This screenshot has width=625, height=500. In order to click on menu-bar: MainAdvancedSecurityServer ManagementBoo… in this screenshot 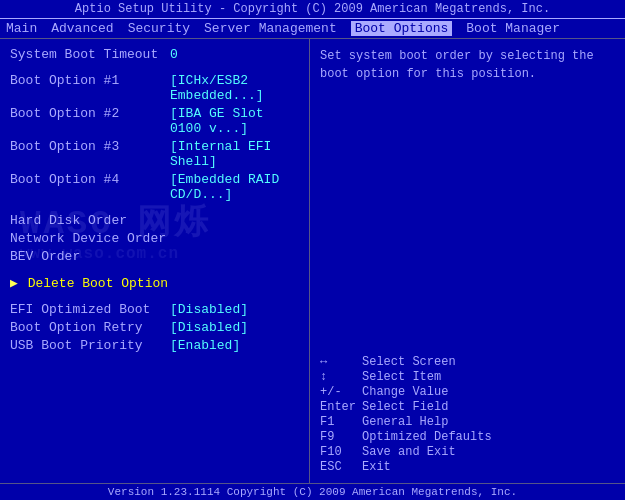, I will do `click(312, 29)`.